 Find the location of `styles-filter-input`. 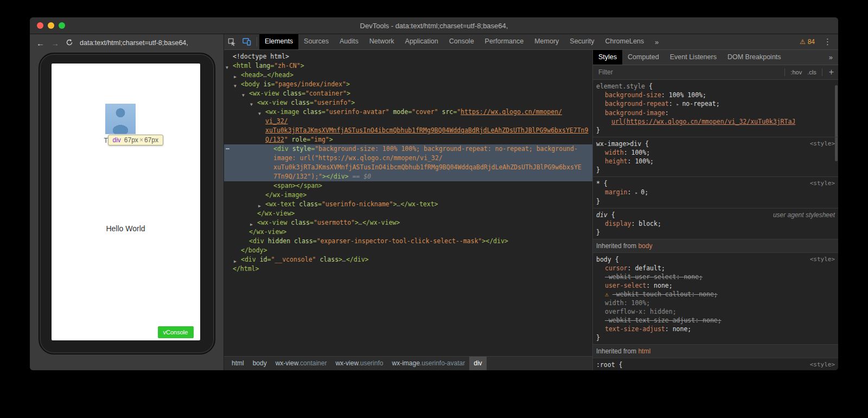

styles-filter-input is located at coordinates (688, 72).